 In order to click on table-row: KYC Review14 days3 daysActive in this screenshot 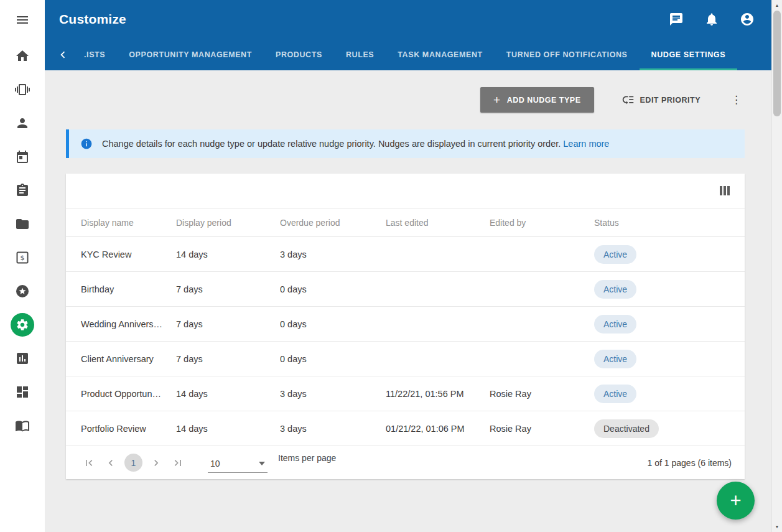, I will do `click(406, 254)`.